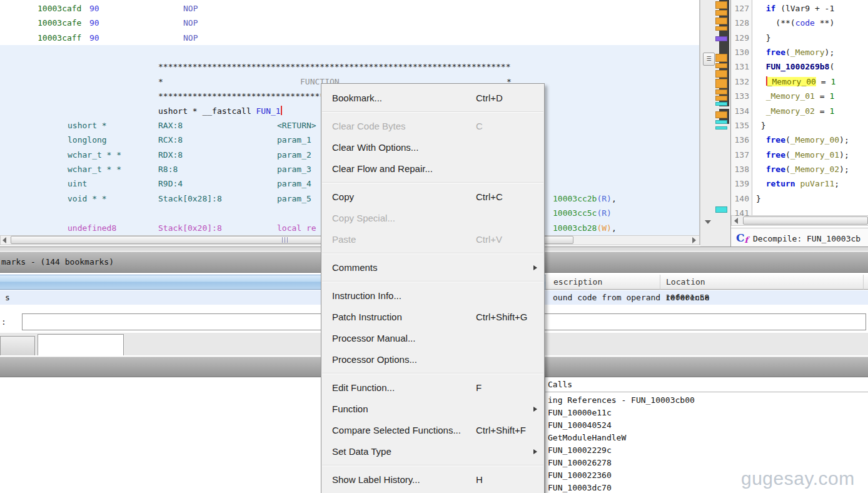  Describe the element at coordinates (433, 268) in the screenshot. I see `menu-item-comments: Comments` at that location.